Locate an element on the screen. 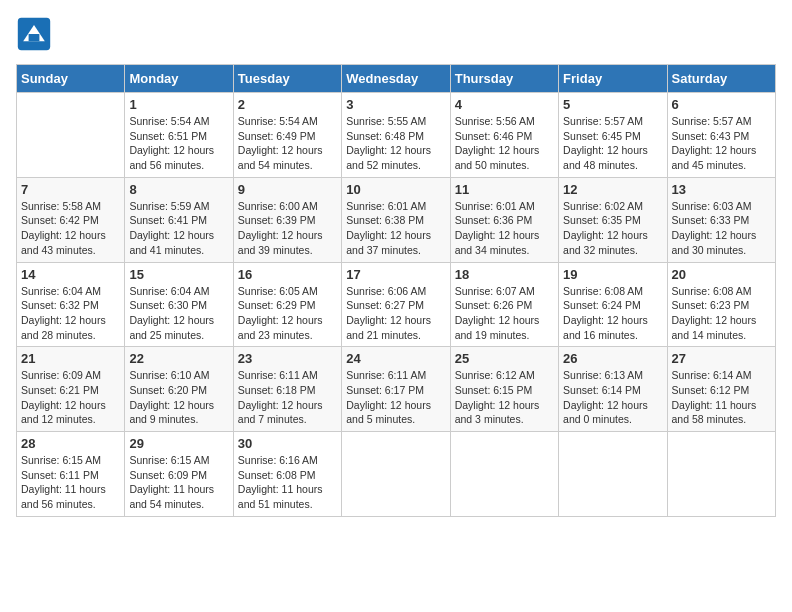  calendar-cell: 23Sunrise: 6:11 AMSunset: 6:18 PMDayligh… is located at coordinates (287, 390).